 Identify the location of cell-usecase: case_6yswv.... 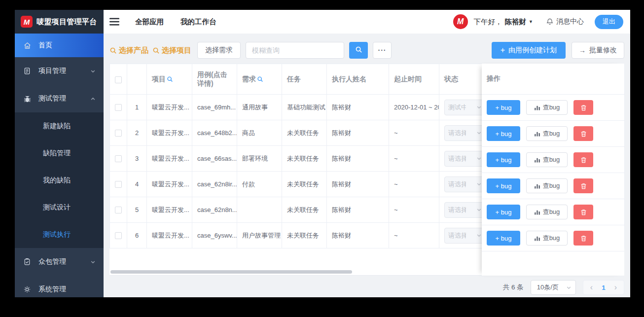
(215, 236).